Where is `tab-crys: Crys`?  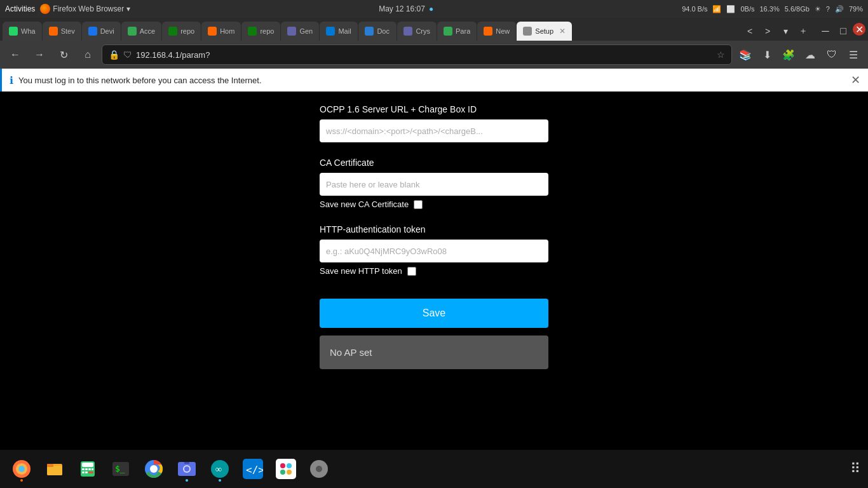 tab-crys: Crys is located at coordinates (417, 31).